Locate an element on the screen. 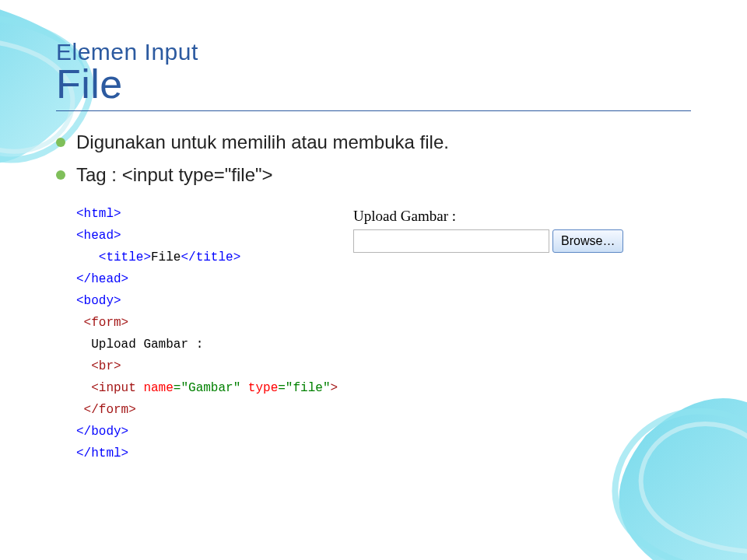 This screenshot has height=560, width=747. file-path-field is located at coordinates (451, 241).